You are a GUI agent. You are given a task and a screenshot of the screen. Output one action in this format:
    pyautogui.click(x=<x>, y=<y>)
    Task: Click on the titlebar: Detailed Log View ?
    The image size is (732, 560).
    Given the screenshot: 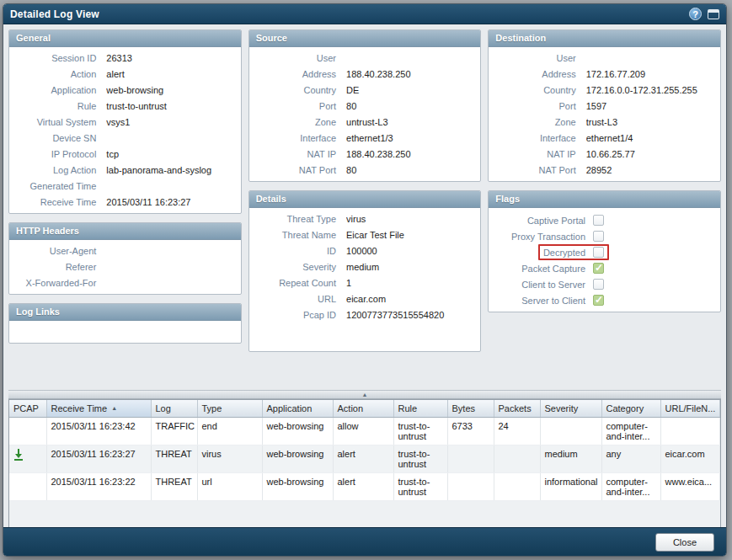 What is the action you would take?
    pyautogui.click(x=365, y=14)
    